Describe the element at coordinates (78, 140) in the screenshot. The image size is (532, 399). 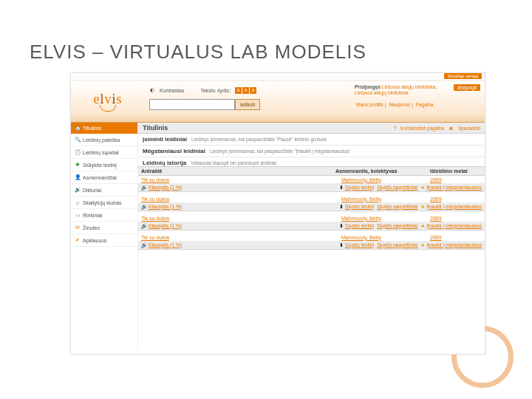
I see `sidebar-icon: 🔍` at that location.